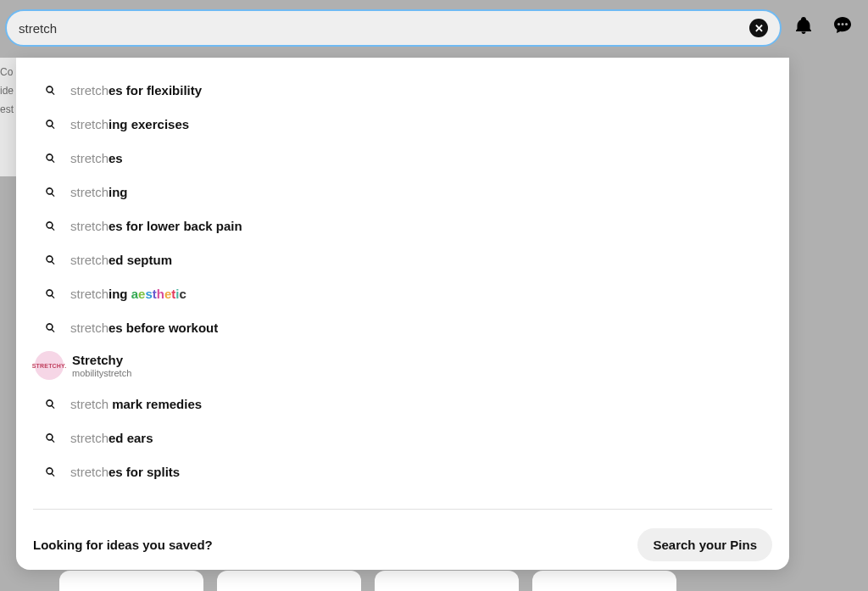 The image size is (868, 591). What do you see at coordinates (123, 544) in the screenshot?
I see `footer-prompt: Looking for ideas you saved?` at bounding box center [123, 544].